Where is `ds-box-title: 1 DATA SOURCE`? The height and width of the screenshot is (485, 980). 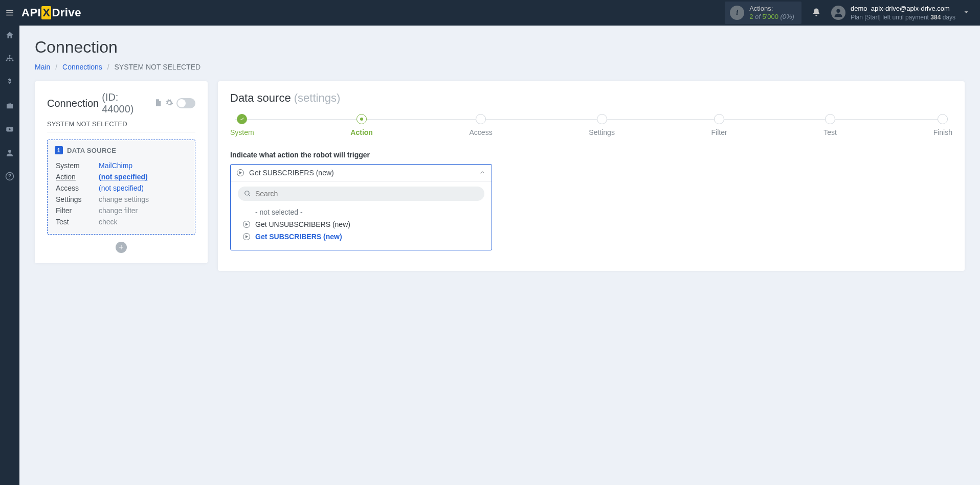 ds-box-title: 1 DATA SOURCE is located at coordinates (121, 150).